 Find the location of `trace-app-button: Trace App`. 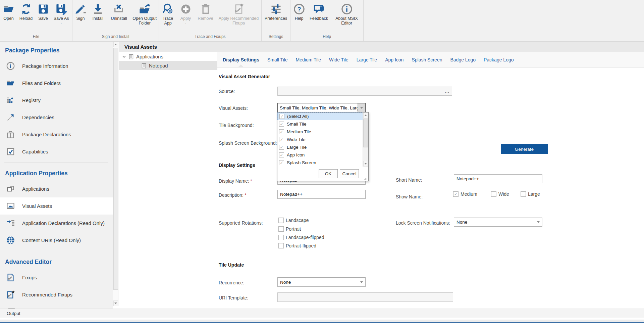

trace-app-button: Trace App is located at coordinates (168, 14).